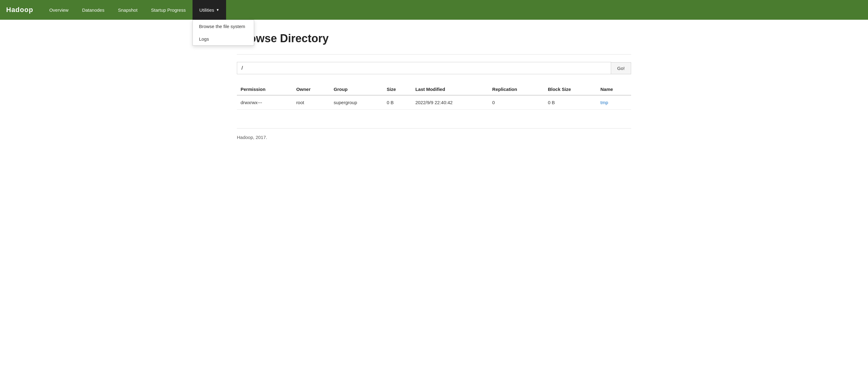 The height and width of the screenshot is (379, 868). I want to click on dropdown-item-logs: Logs, so click(223, 39).